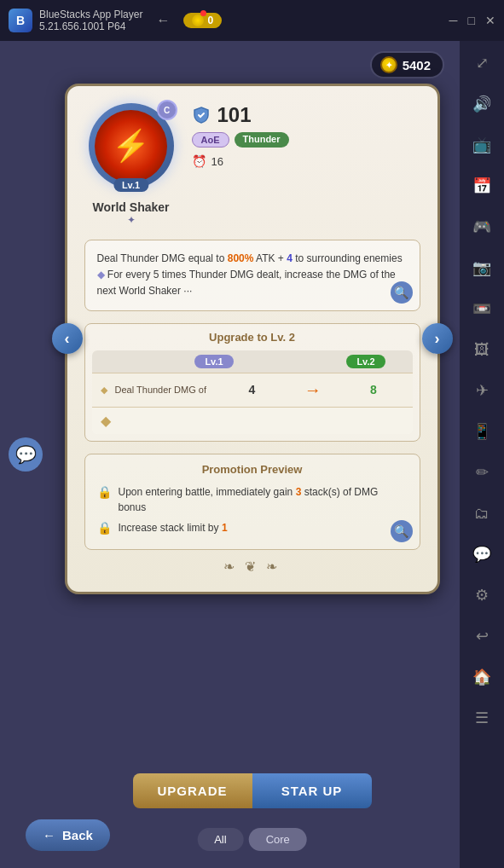 Image resolution: width=504 pixels, height=868 pixels. Describe the element at coordinates (104, 528) in the screenshot. I see `lock-icon-2: 🔒` at that location.